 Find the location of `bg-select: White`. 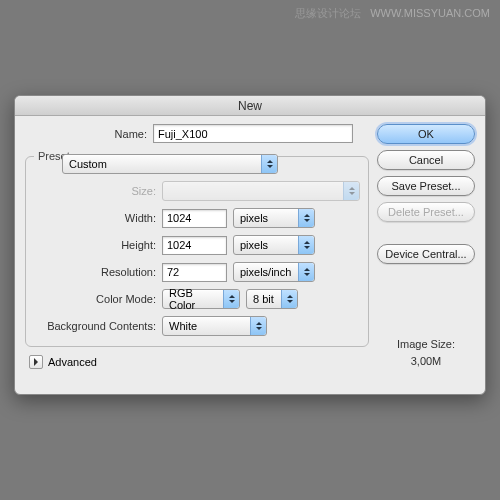

bg-select: White is located at coordinates (214, 326).